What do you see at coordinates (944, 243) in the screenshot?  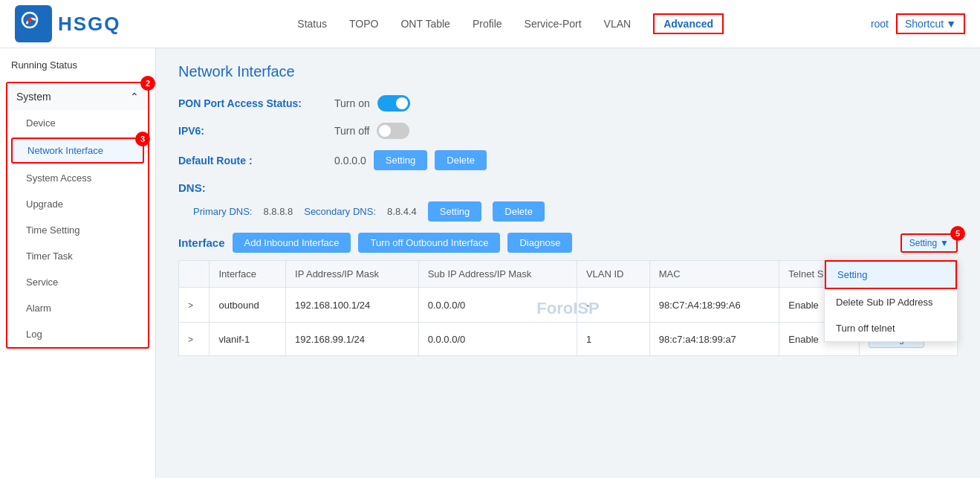 I see `chevron-down-icon: ▼` at bounding box center [944, 243].